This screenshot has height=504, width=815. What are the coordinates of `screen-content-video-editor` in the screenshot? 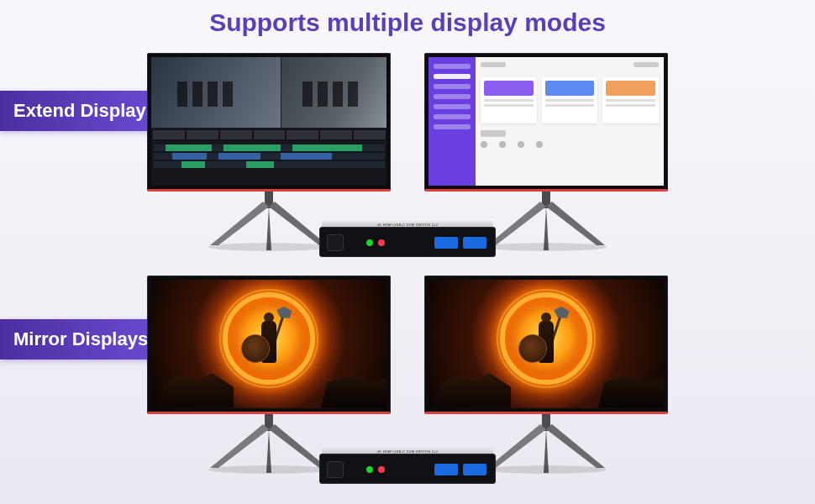 It's located at (269, 121).